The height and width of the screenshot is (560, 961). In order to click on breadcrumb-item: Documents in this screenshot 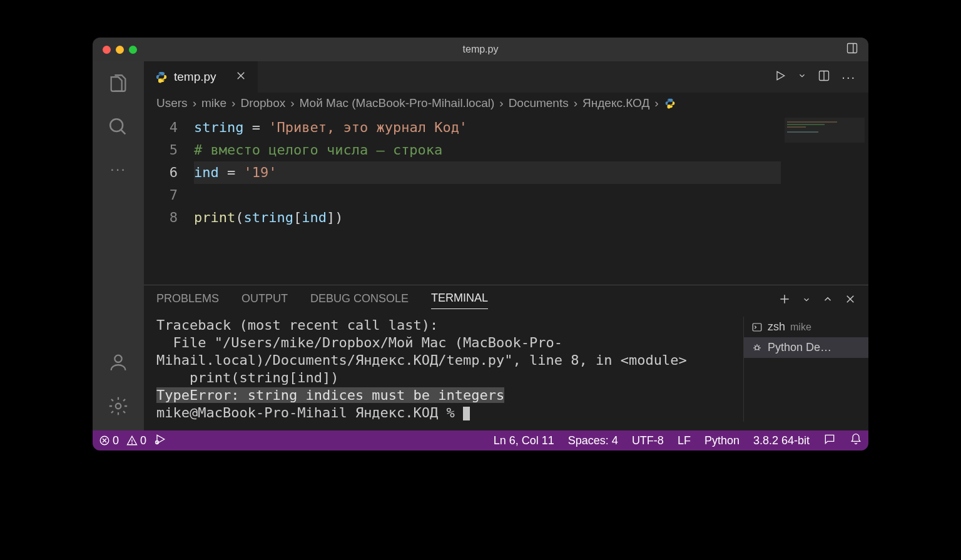, I will do `click(539, 103)`.